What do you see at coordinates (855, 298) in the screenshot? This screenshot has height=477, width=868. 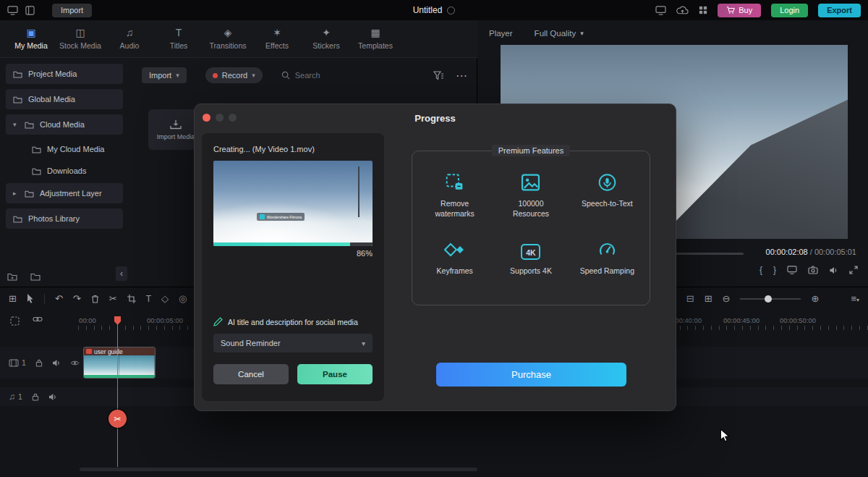 I see `track-manage-icon: ≡▾` at bounding box center [855, 298].